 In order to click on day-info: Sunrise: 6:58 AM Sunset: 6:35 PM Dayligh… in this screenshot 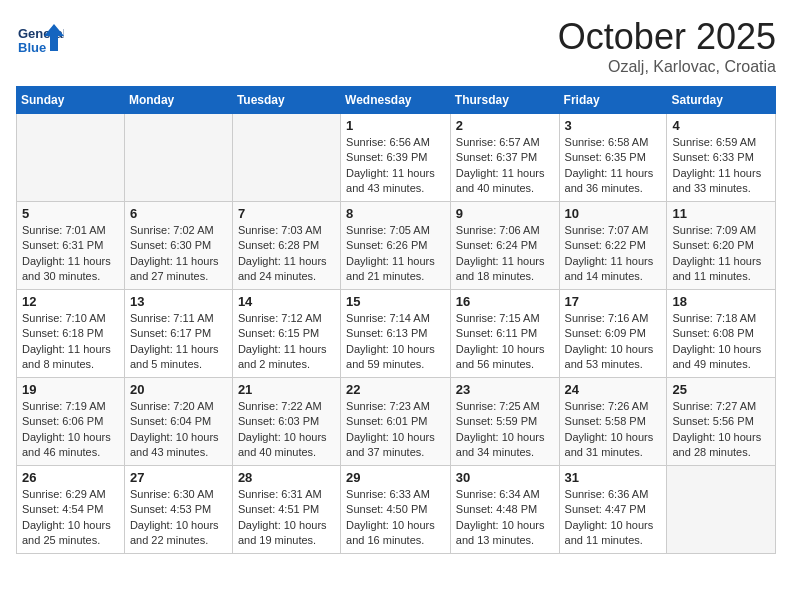, I will do `click(614, 166)`.